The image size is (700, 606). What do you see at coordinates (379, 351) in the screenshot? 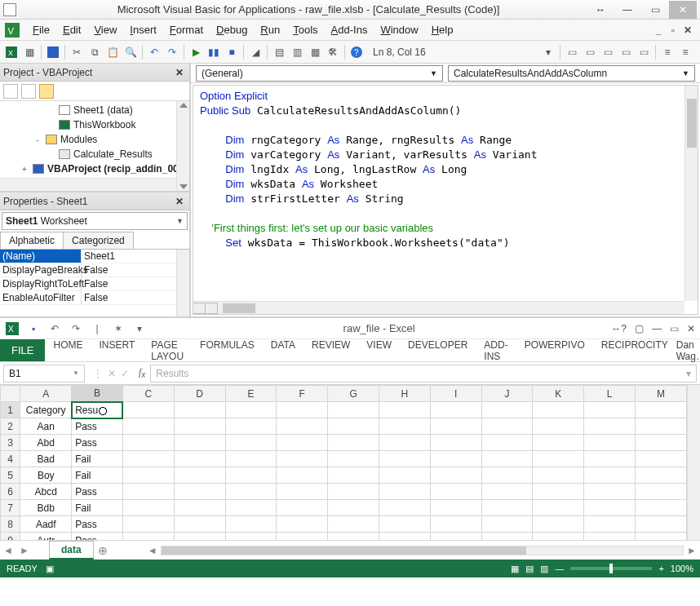
I see `ribbon-tab-view: VIEW` at bounding box center [379, 351].